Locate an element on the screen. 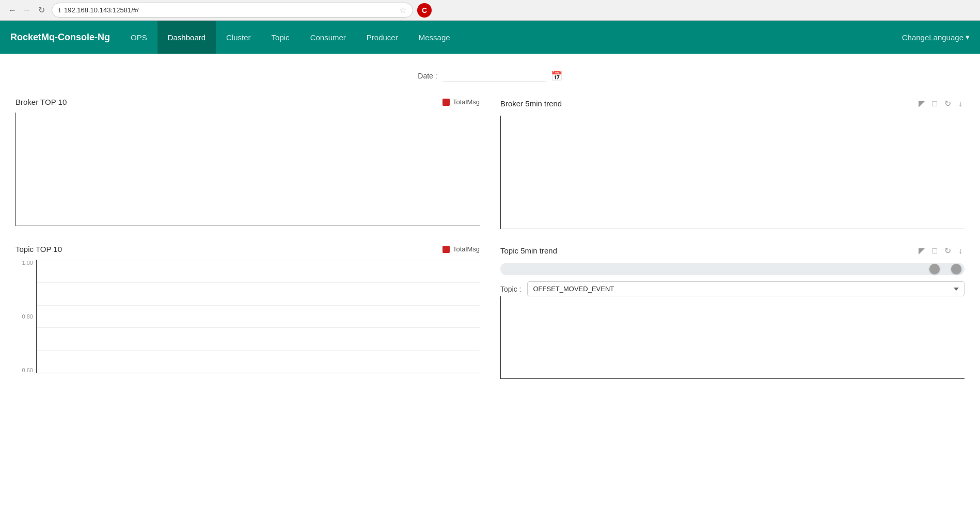 The image size is (980, 508). nav-item-topic: Topic is located at coordinates (281, 37).